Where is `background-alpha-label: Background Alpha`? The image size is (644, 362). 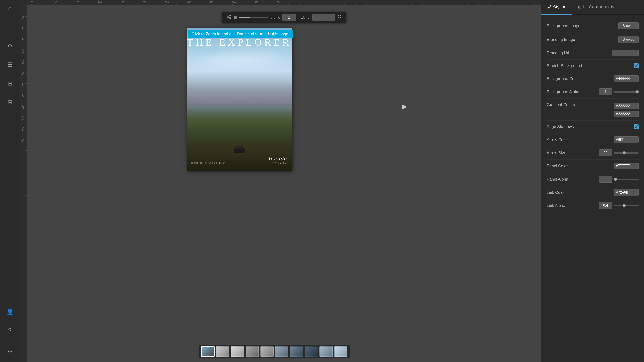
background-alpha-label: Background Alpha is located at coordinates (563, 92).